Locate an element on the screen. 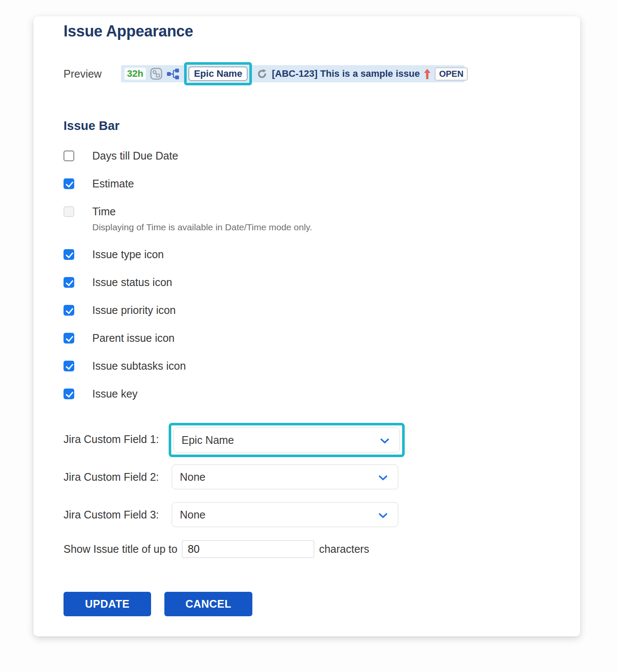 The height and width of the screenshot is (672, 618). status-badge: OPEN is located at coordinates (451, 74).